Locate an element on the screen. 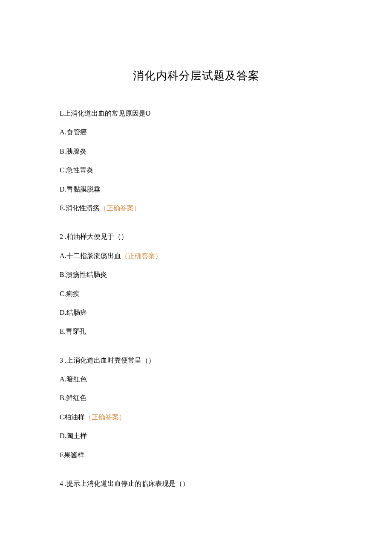 This screenshot has height=555, width=392. question-text: 4.提示上消化道出血停止的临床表现是（） is located at coordinates (196, 484).